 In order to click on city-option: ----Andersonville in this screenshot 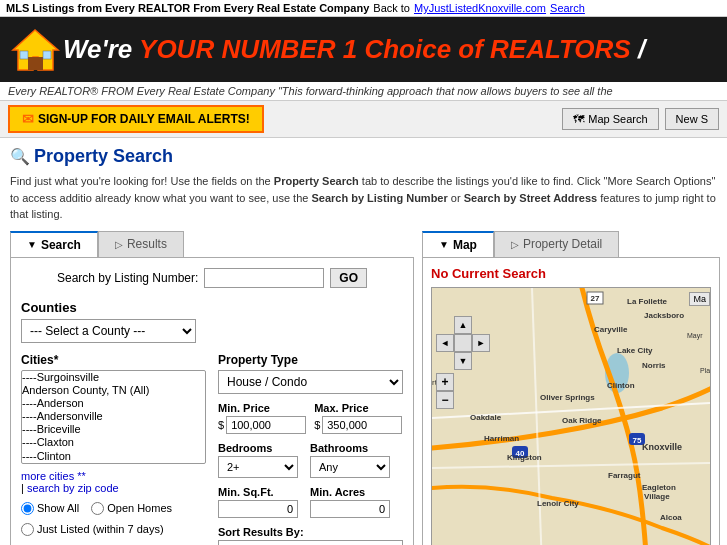, I will do `click(114, 416)`.